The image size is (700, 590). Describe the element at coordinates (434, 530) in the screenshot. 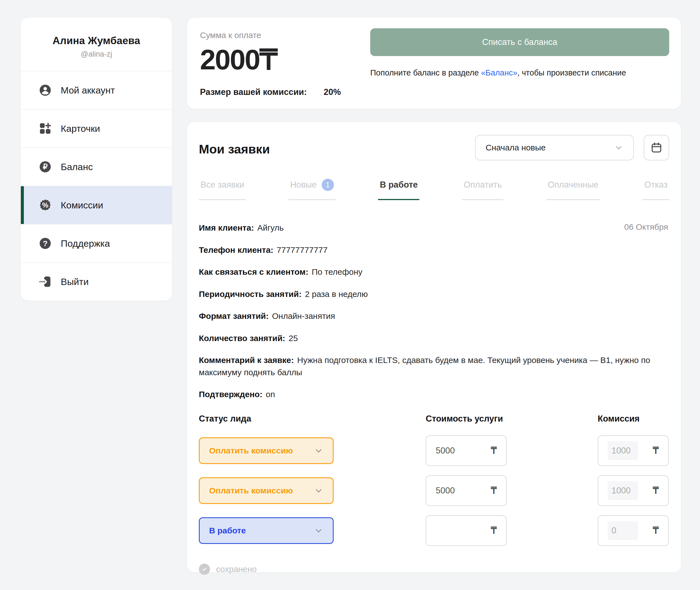

I see `lead-row: В работе ₸ 0 ₸` at that location.